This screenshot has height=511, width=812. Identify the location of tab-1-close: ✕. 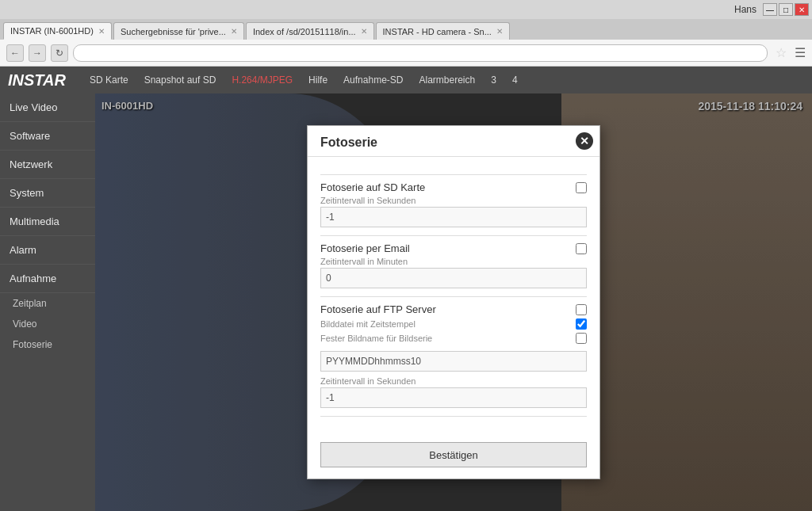
(234, 32).